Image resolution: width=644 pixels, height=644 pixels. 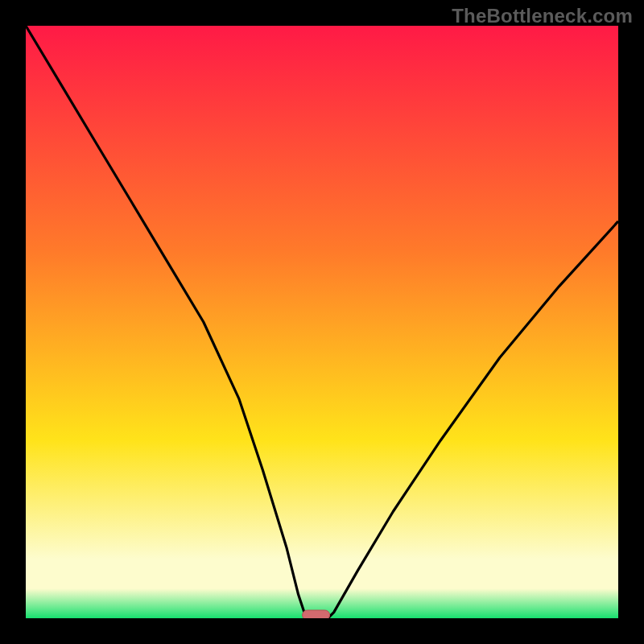 I want to click on optimal-marker, so click(x=316, y=614).